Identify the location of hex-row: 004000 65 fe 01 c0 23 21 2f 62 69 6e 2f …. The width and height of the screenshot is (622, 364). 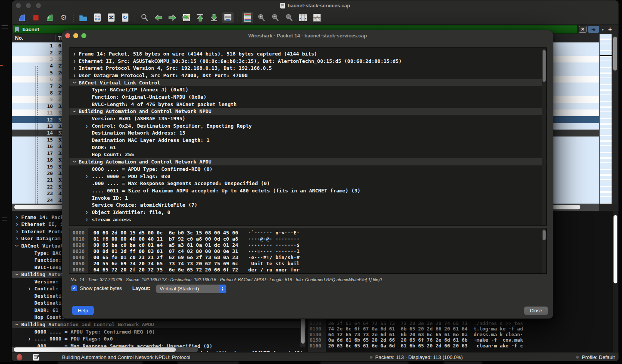
(308, 258).